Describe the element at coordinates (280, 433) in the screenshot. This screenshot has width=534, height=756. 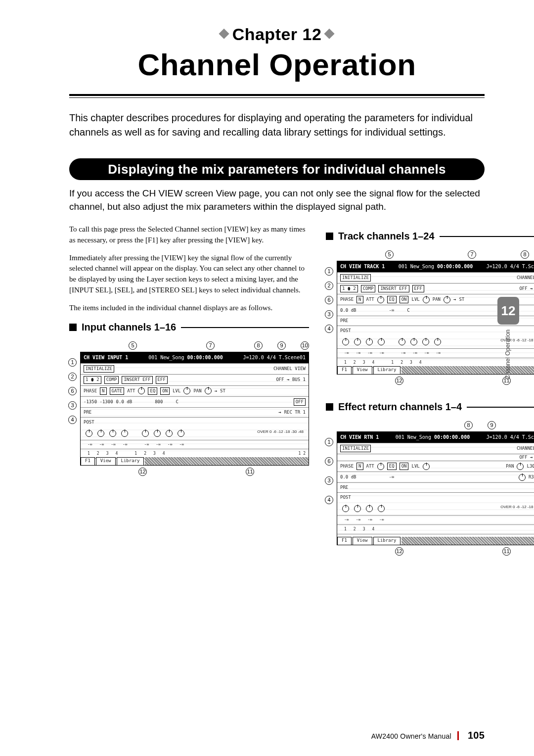
I see `shot-meter: OVER 0 -6 -12 -18 -30 -48` at that location.